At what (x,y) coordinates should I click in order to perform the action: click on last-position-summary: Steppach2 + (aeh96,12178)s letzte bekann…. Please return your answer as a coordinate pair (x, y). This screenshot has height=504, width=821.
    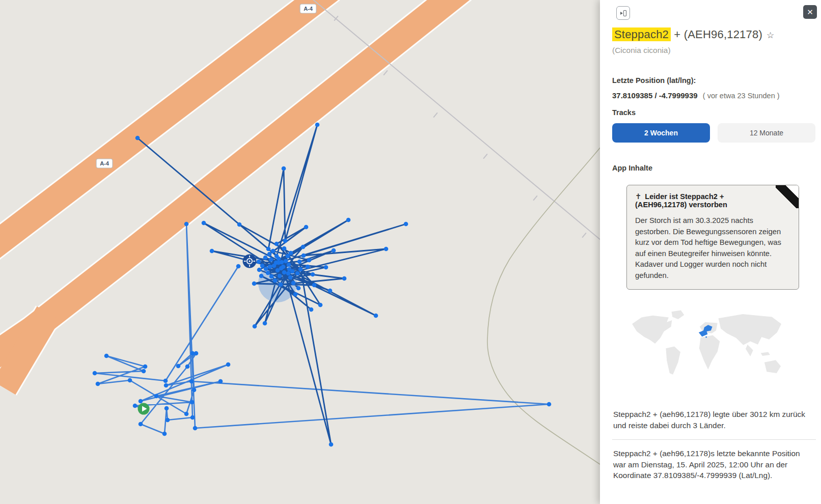
    Looking at the image, I should click on (714, 464).